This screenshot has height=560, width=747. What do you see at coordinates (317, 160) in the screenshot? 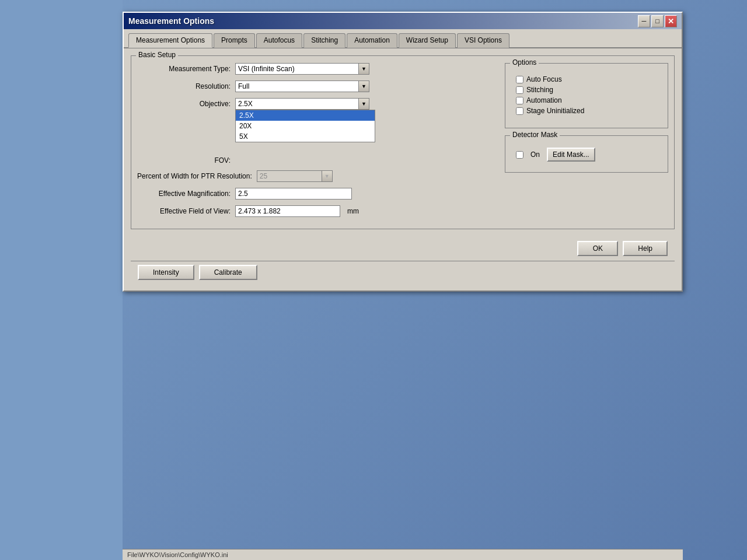
I see `fov-row: FOV:` at bounding box center [317, 160].